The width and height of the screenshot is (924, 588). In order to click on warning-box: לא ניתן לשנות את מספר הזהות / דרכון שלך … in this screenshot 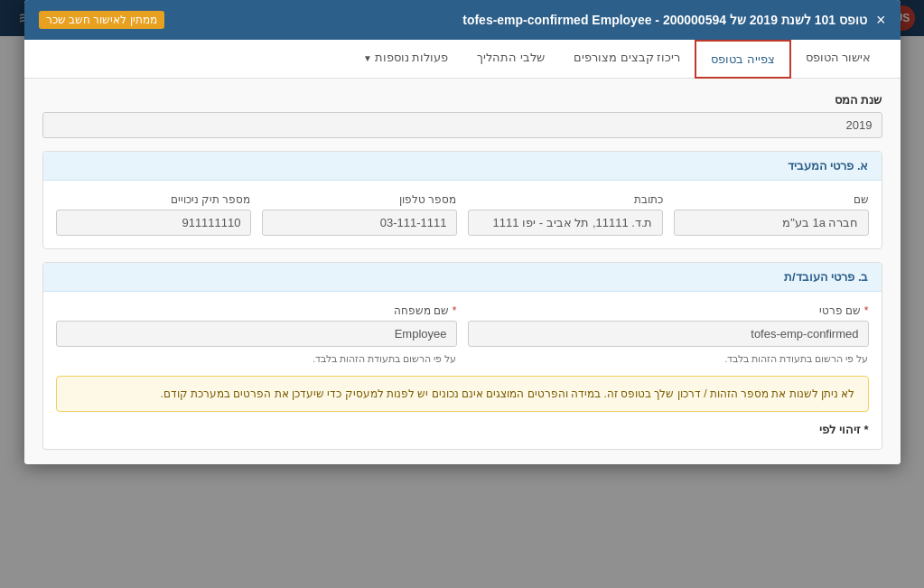, I will do `click(462, 394)`.